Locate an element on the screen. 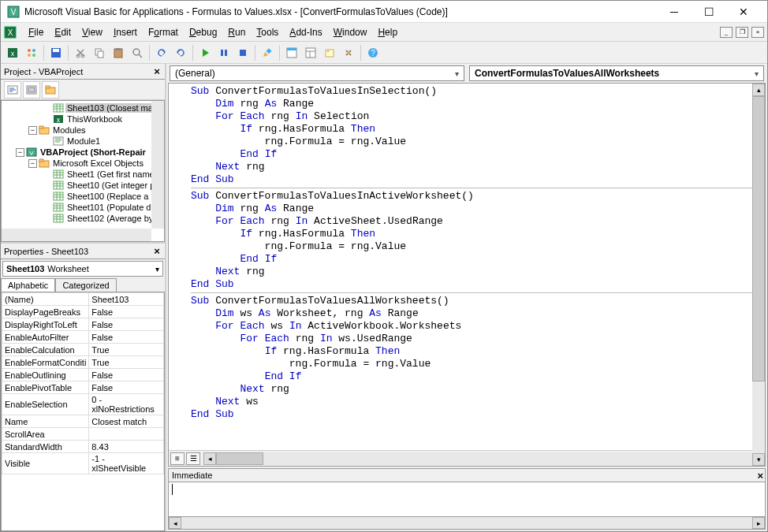 The height and width of the screenshot is (532, 768). menu-edit: Edit is located at coordinates (63, 32).